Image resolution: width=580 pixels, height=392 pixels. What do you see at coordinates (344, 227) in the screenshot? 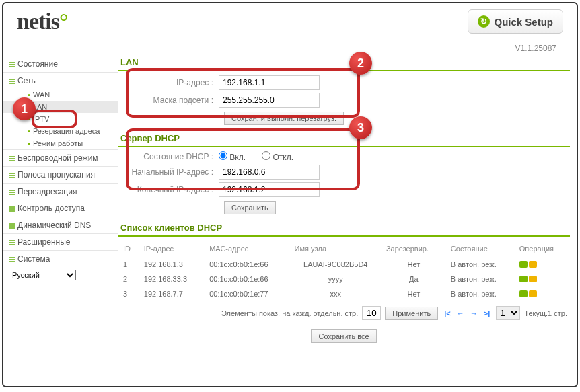
I see `clients-section-title: Список клиентов DHCP` at bounding box center [344, 227].